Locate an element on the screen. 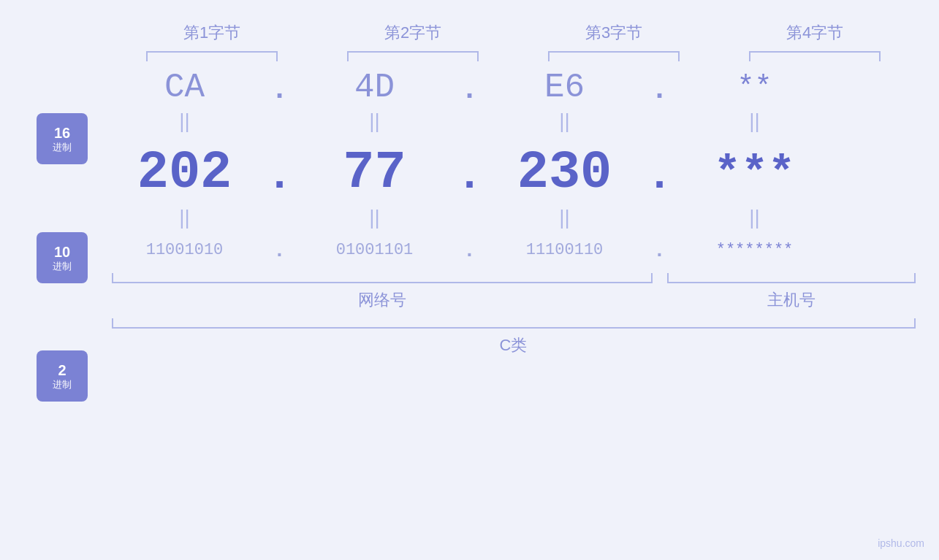  bin-byte1: 11001010 is located at coordinates (185, 250).